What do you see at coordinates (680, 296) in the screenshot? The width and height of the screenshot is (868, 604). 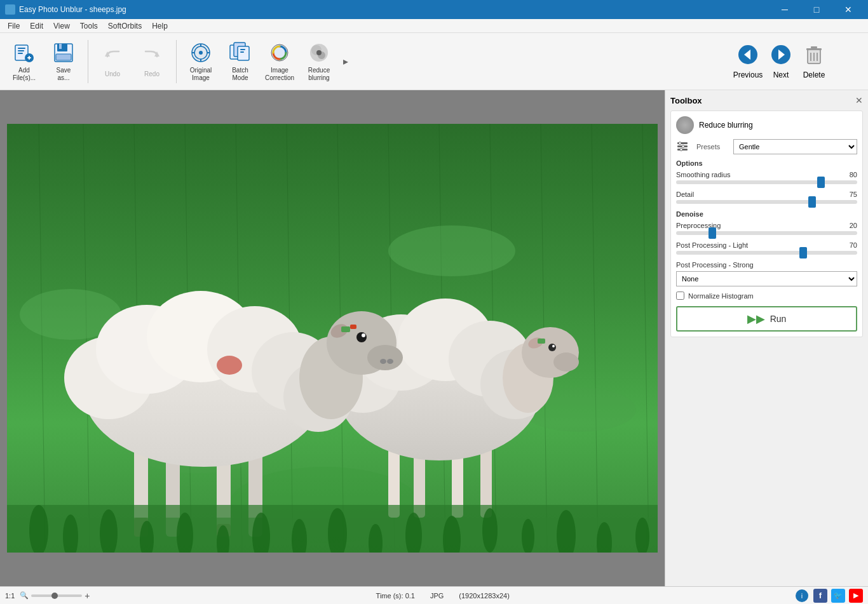 I see `normalize-checkbox` at bounding box center [680, 296].